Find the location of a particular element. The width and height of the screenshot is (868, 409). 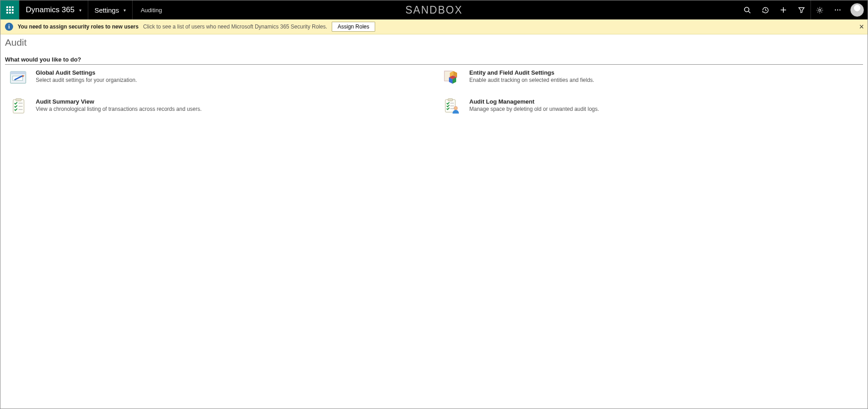

avatar is located at coordinates (857, 10).